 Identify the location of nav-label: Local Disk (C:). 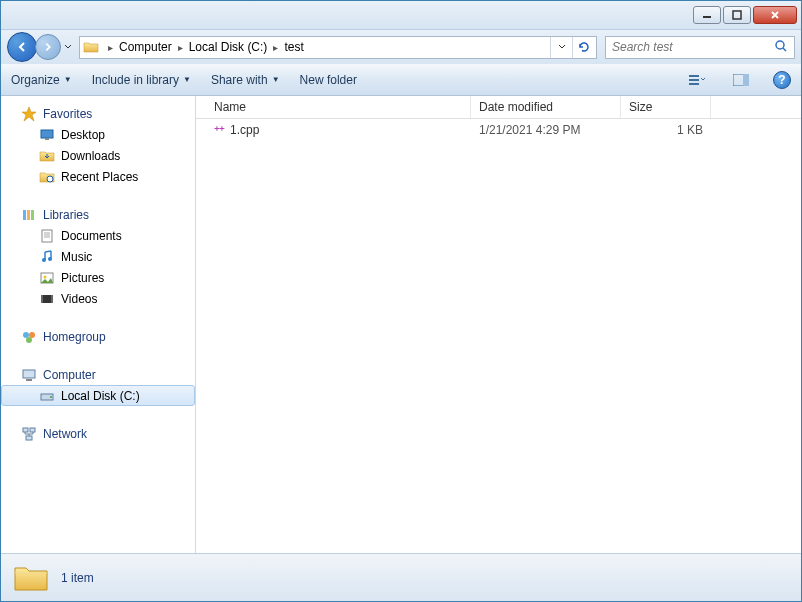
(100, 396).